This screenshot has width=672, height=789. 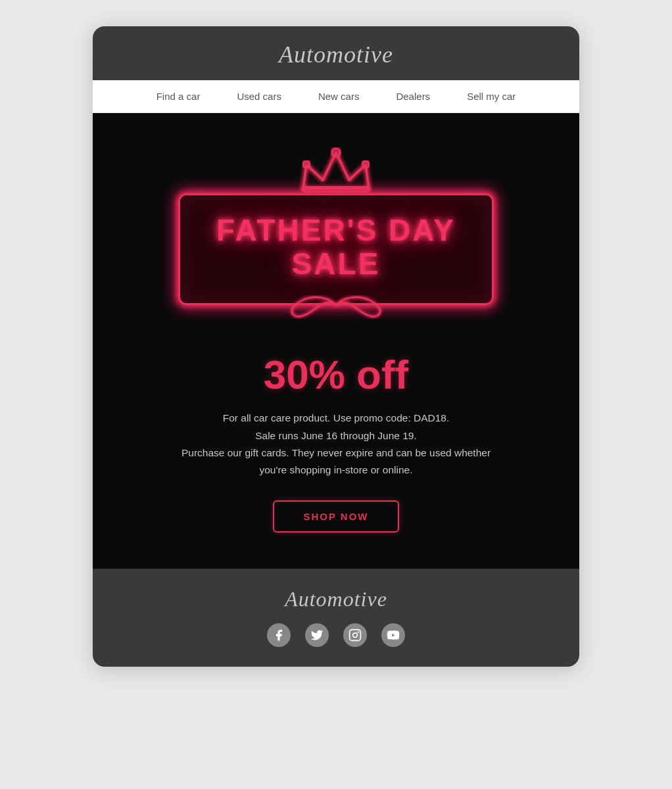 What do you see at coordinates (336, 462) in the screenshot?
I see `promo-line3: Purchase our gift cards. They never expi…` at bounding box center [336, 462].